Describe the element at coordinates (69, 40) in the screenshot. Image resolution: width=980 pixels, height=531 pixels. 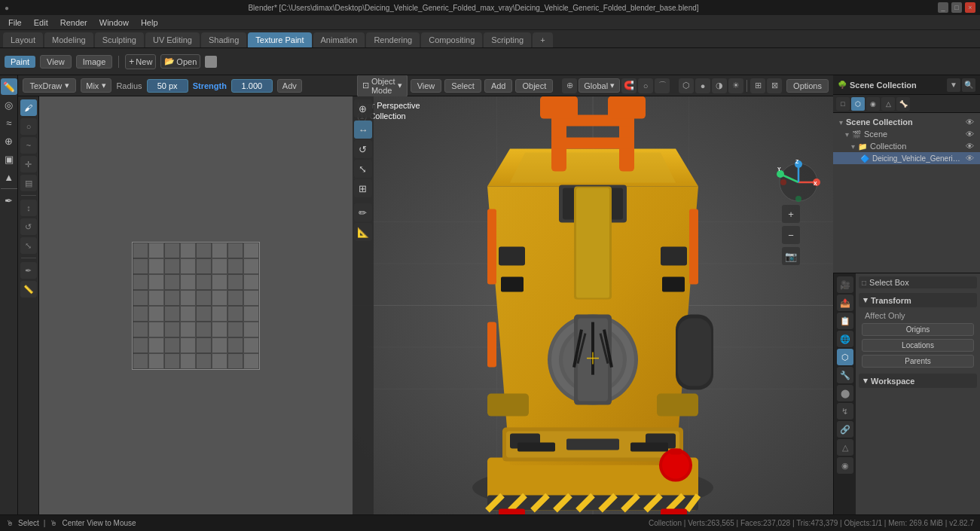
I see `tab-modeling: Modeling` at that location.